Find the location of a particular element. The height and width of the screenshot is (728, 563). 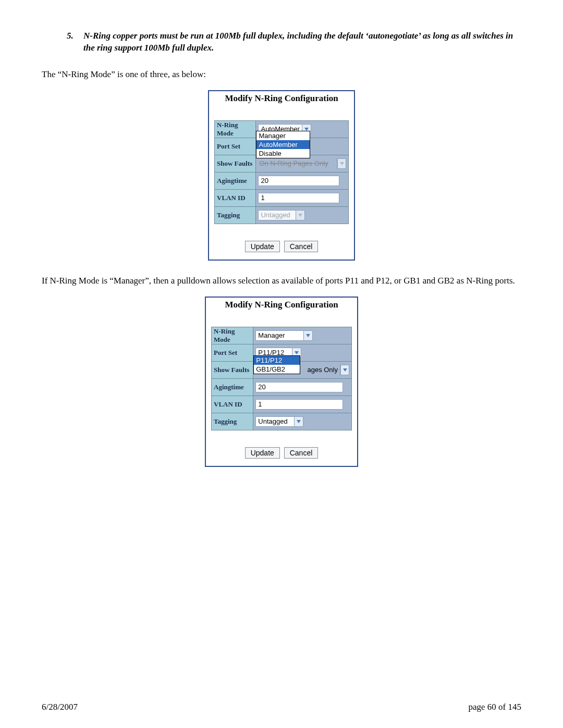

dropdown-item-manager: Manager is located at coordinates (283, 135).